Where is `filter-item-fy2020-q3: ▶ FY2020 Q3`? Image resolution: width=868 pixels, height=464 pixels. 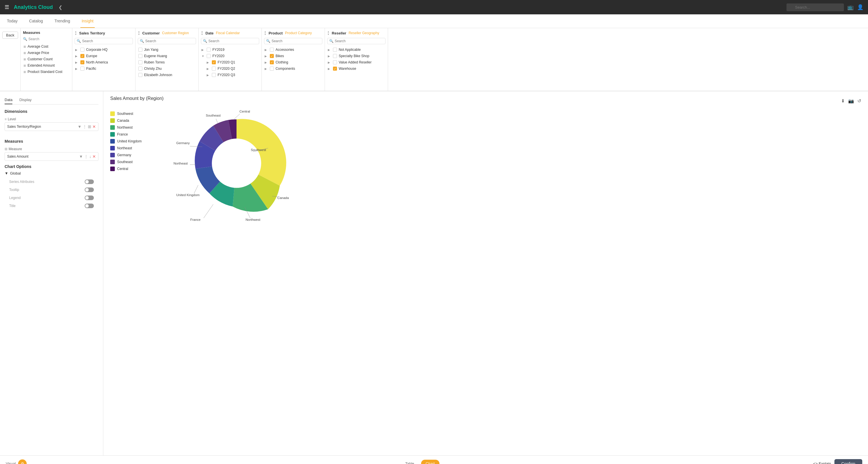 filter-item-fy2020-q3: ▶ FY2020 Q3 is located at coordinates (230, 75).